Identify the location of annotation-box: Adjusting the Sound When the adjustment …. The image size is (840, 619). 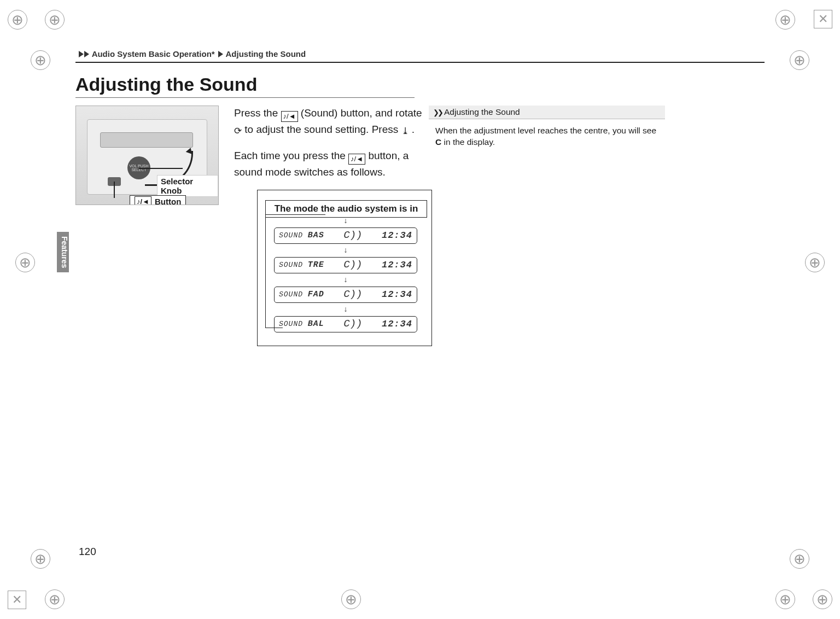
(547, 127).